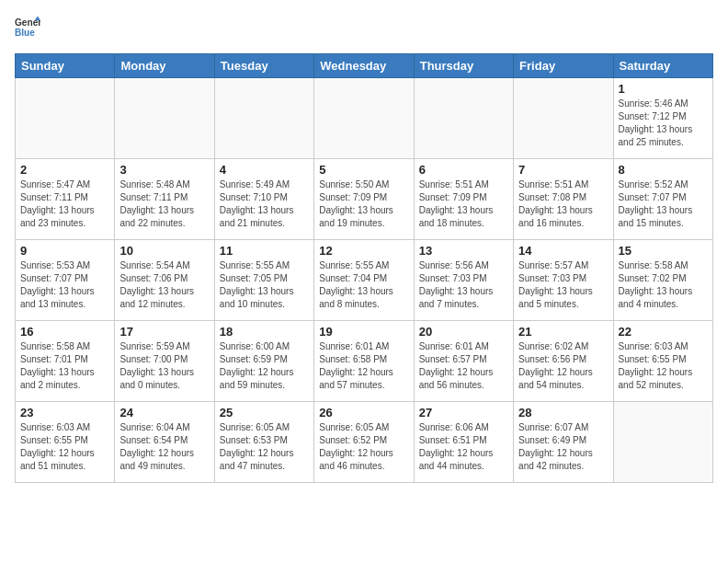 This screenshot has width=728, height=563. What do you see at coordinates (25, 33) in the screenshot?
I see `svg-text: Blue` at bounding box center [25, 33].